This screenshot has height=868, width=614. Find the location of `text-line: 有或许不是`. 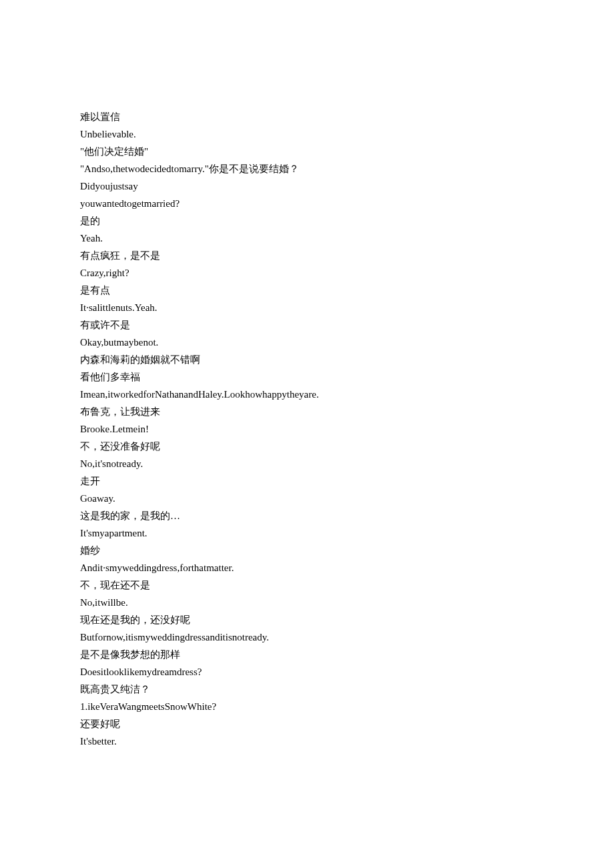

text-line: 有或许不是 is located at coordinates (307, 325).